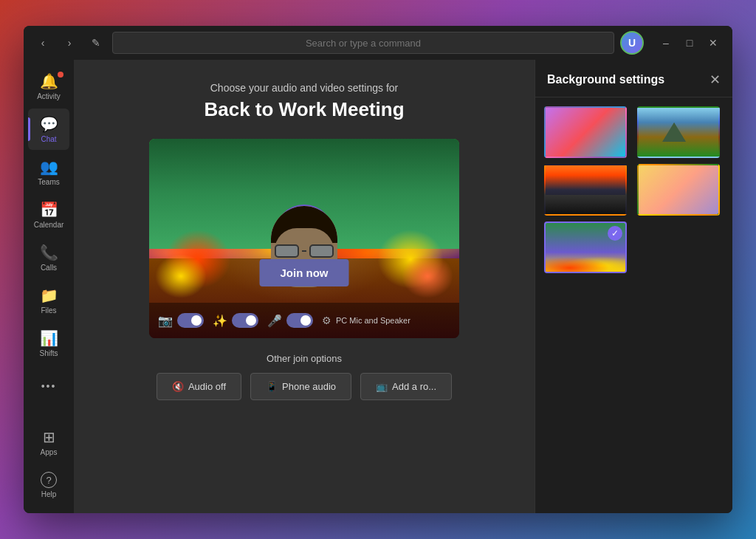 The height and width of the screenshot is (539, 756). I want to click on sidebar-item-shifts: 📊 Shifts, so click(49, 343).